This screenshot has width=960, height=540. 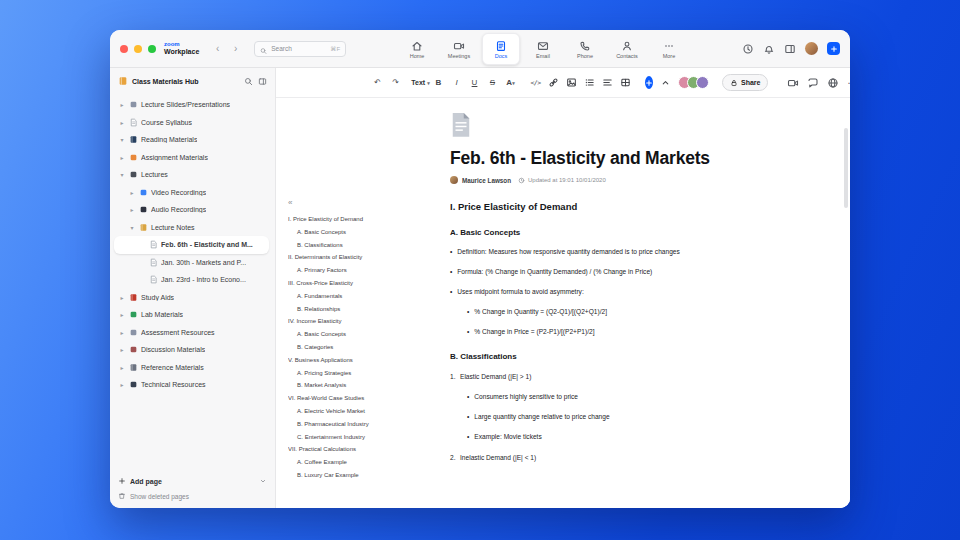 What do you see at coordinates (192, 123) in the screenshot?
I see `sidebar-item-course-syllabus: ▸Course Syllabus` at bounding box center [192, 123].